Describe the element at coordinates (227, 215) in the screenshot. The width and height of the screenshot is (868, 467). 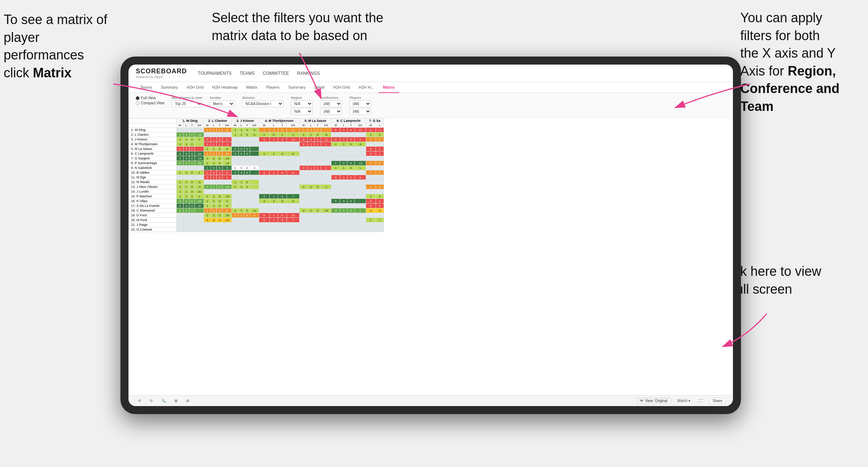
I see `matrix-cell: -20` at that location.